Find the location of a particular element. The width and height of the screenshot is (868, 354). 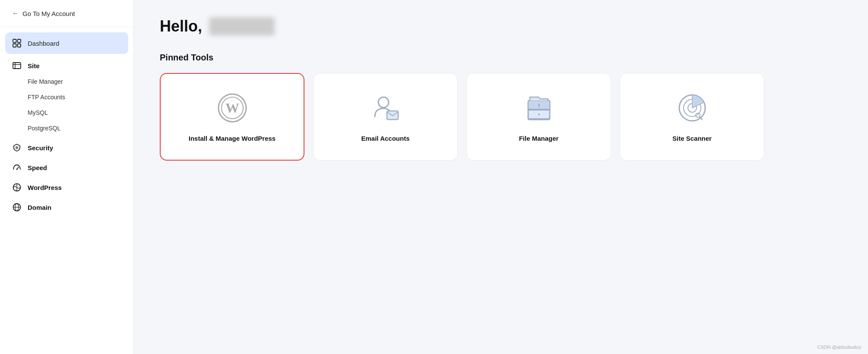

email-accounts-icon is located at coordinates (386, 108).